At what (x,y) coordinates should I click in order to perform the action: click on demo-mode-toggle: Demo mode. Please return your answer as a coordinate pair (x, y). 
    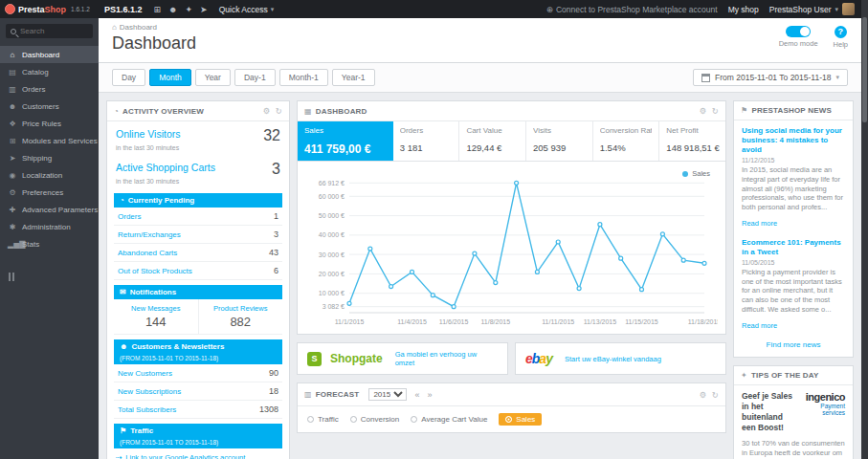
    Looking at the image, I should click on (798, 36).